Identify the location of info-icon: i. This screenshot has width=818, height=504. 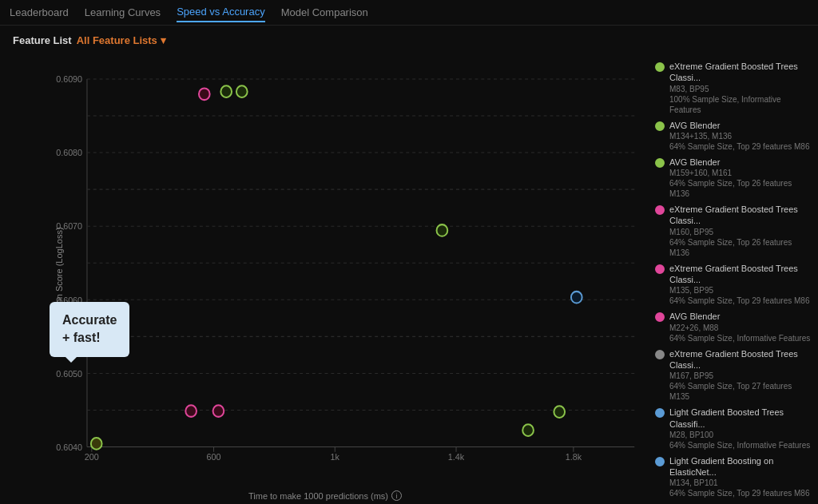
(396, 495).